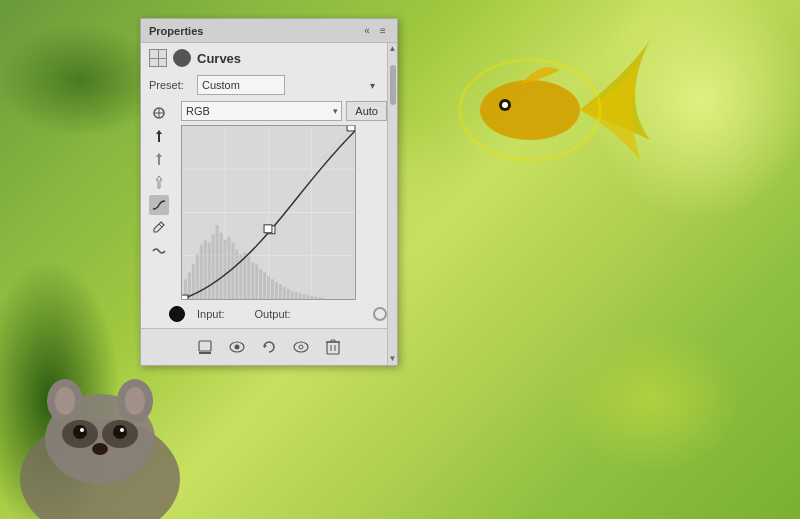 The image size is (800, 519). I want to click on curves-graph-container: ▲, so click(284, 212).